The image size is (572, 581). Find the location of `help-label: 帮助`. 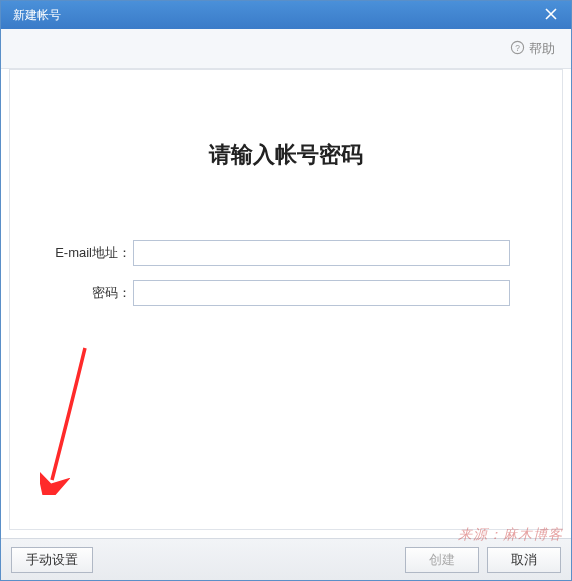

help-label: 帮助 is located at coordinates (542, 49).